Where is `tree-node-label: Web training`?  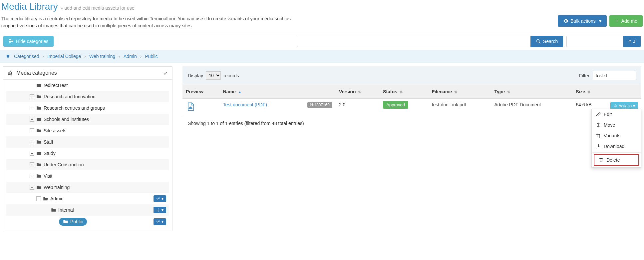
tree-node-label: Web training is located at coordinates (57, 187).